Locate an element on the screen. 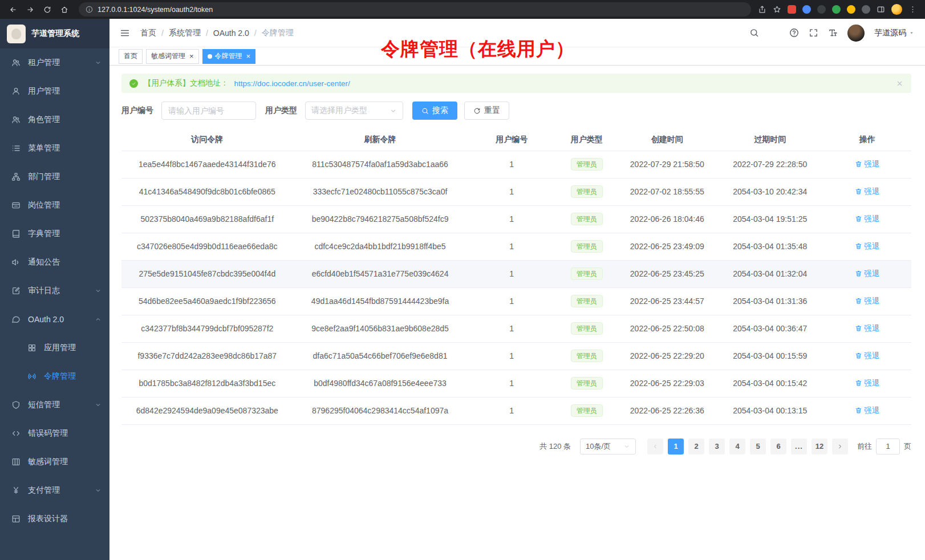 Image resolution: width=925 pixels, height=560 pixels. sidebar-item-post: 岗位管理 is located at coordinates (55, 205).